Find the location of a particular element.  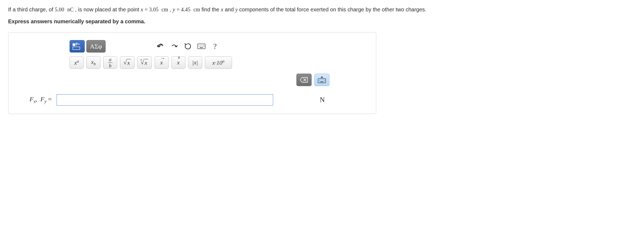

fx-label: F is located at coordinates (31, 99).